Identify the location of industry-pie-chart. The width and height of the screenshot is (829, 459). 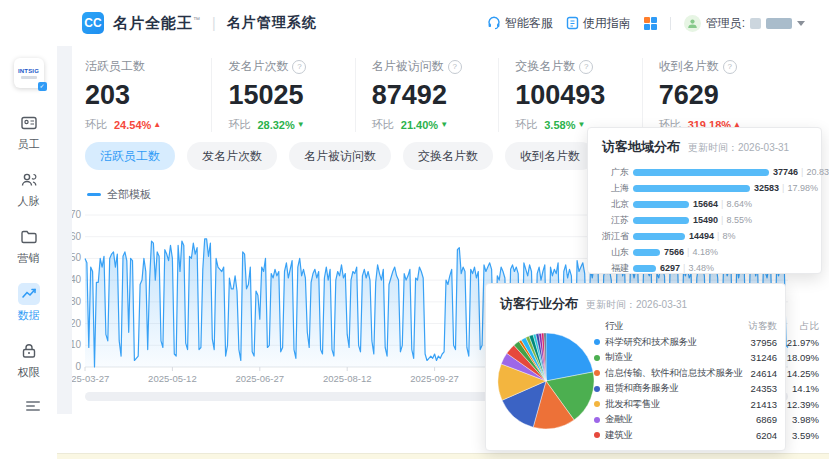
(546, 378).